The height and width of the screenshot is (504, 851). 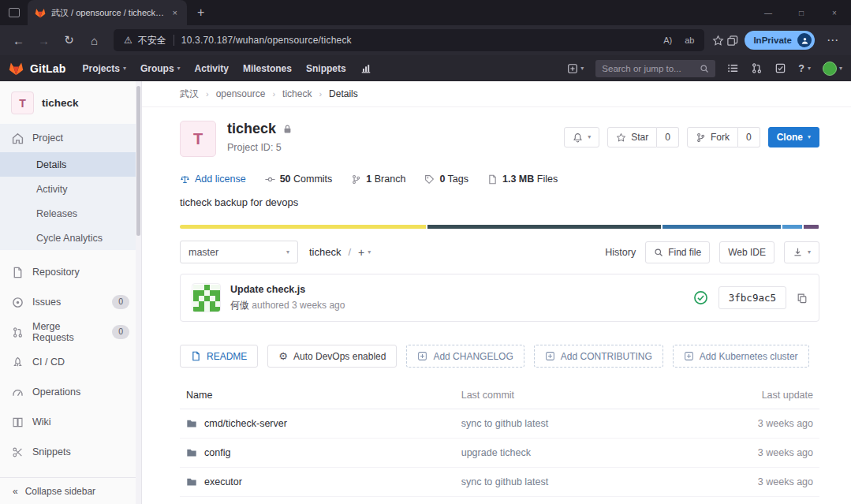 I want to click on commit-sha: 3fbc9ac5, so click(x=752, y=298).